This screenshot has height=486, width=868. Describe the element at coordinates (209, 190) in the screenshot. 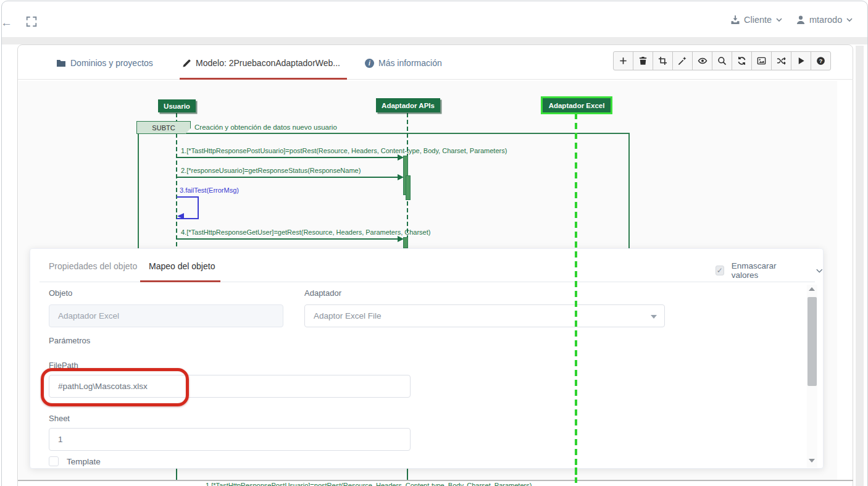

I see `message-3: 3.failTest(ErrorMsg)` at that location.